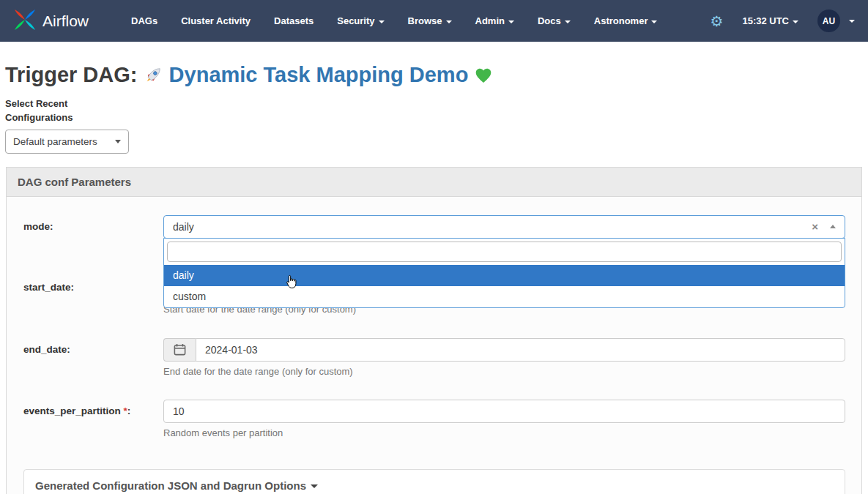 The height and width of the screenshot is (494, 868). Describe the element at coordinates (66, 21) in the screenshot. I see `brand-name: Airflow` at that location.